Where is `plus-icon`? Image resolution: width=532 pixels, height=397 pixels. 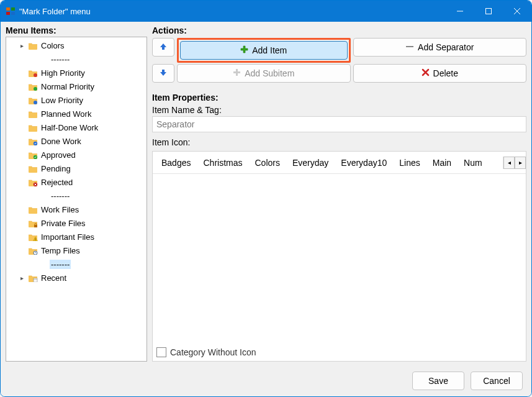
plus-icon is located at coordinates (245, 50).